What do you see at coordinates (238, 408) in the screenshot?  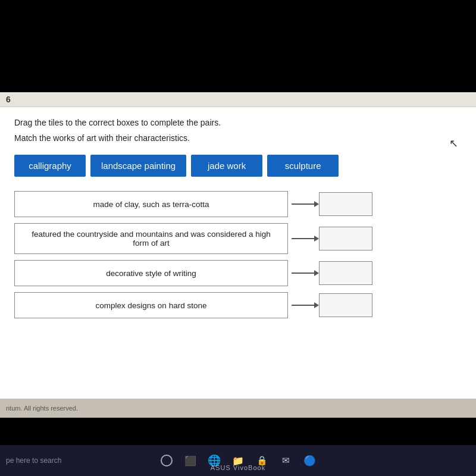 I see `bottom-strip: ntum. All rights reserved.` at bounding box center [238, 408].